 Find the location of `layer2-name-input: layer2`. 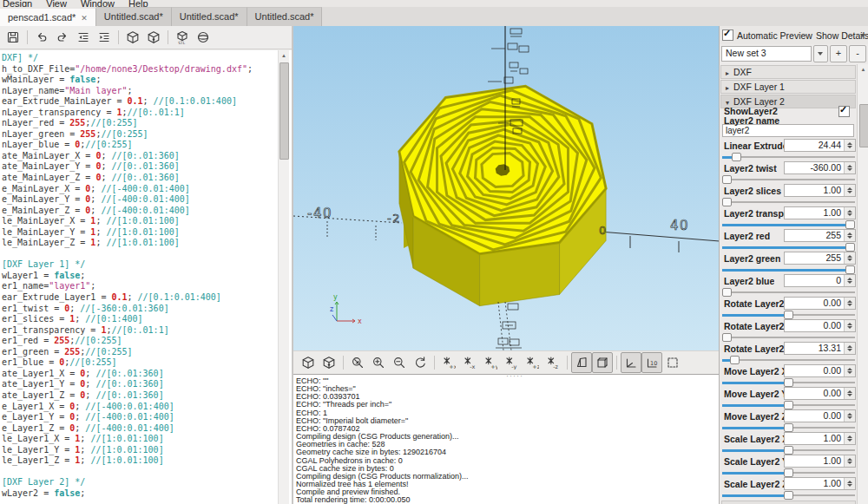

layer2-name-input: layer2 is located at coordinates (788, 130).